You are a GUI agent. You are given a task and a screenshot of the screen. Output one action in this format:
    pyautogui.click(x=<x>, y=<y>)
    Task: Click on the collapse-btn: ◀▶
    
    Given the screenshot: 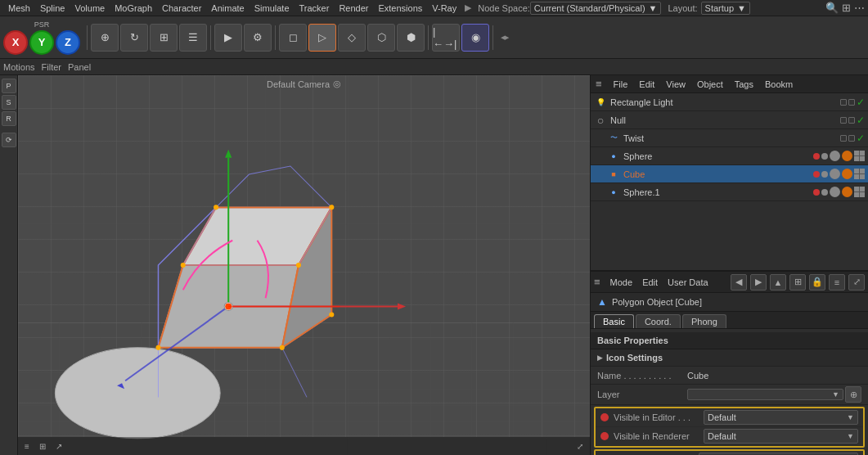 What is the action you would take?
    pyautogui.click(x=505, y=38)
    